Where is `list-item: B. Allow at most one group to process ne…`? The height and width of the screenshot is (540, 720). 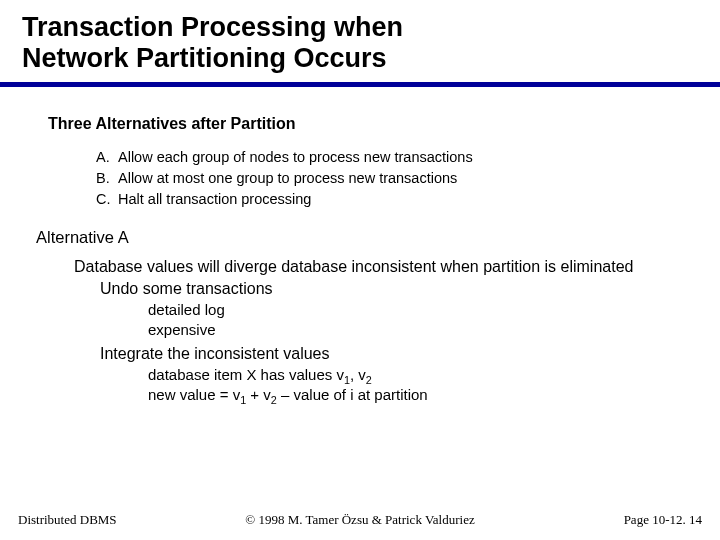
list-item: B. Allow at most one group to process ne… is located at coordinates (388, 178).